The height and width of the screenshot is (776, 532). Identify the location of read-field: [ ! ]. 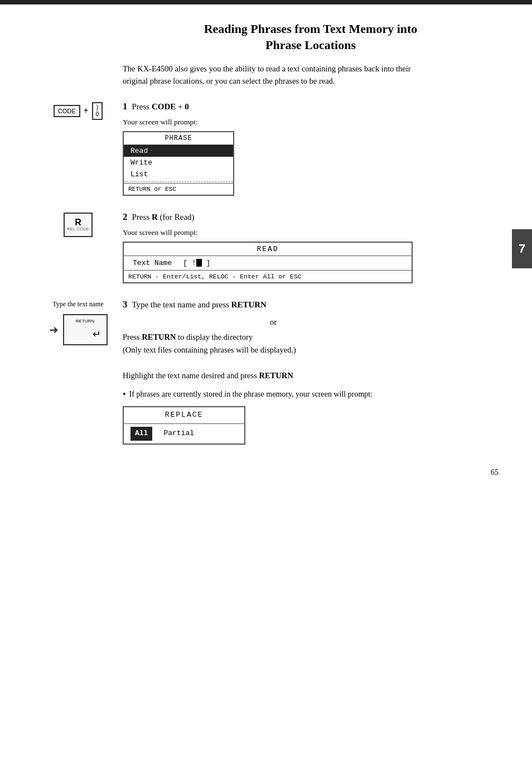
(196, 263).